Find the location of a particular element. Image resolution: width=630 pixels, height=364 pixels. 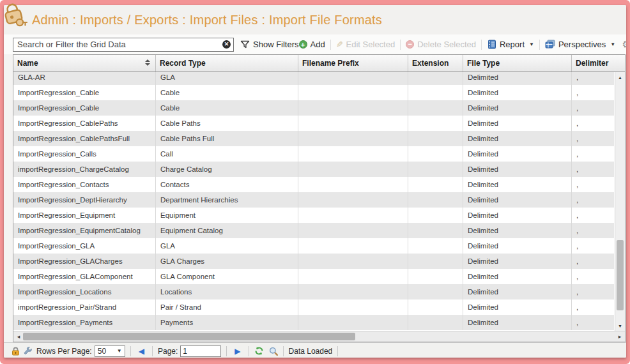

table-row: GLA-ARGLADelimited, is located at coordinates (314, 79).